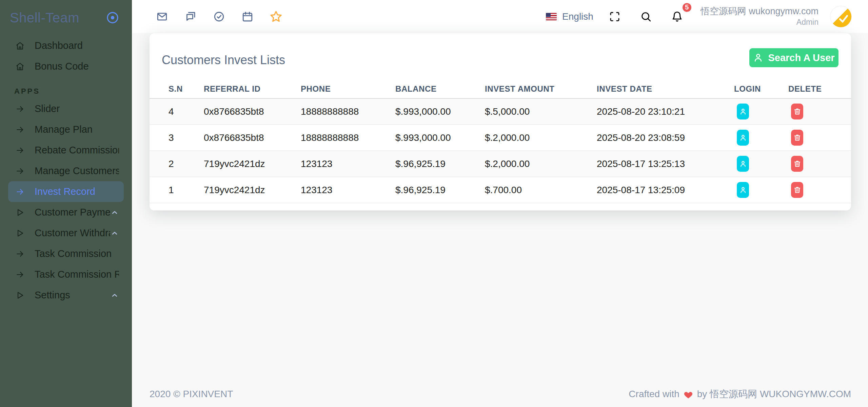 This screenshot has height=407, width=868. What do you see at coordinates (541, 190) in the screenshot?
I see `cell-invest-amount: $.700.00` at bounding box center [541, 190].